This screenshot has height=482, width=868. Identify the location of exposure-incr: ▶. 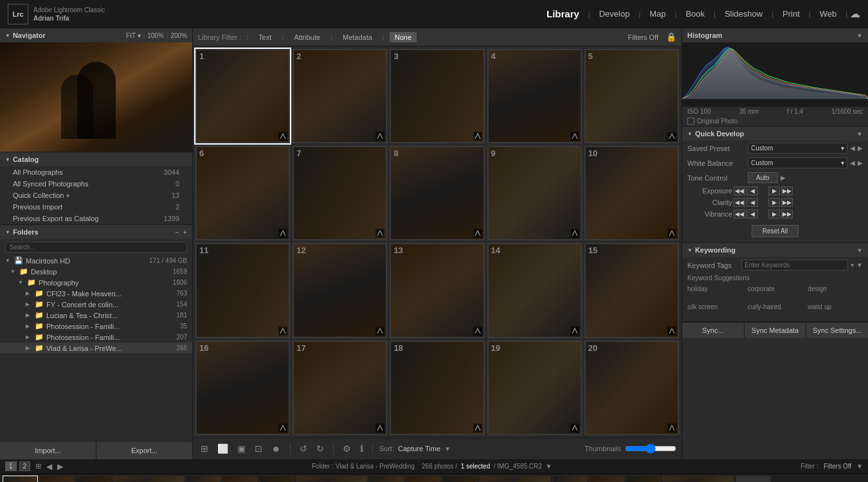
(774, 191).